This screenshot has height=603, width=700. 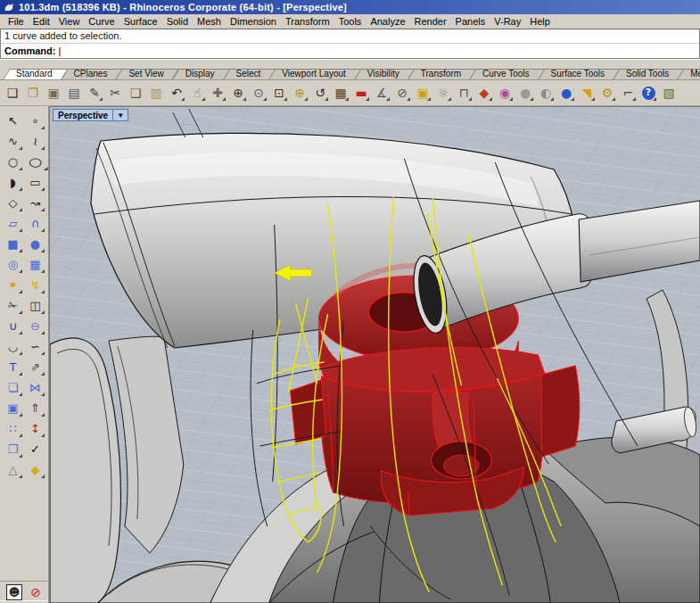 What do you see at coordinates (484, 93) in the screenshot?
I see `shaded-viewport-icon: ◆` at bounding box center [484, 93].